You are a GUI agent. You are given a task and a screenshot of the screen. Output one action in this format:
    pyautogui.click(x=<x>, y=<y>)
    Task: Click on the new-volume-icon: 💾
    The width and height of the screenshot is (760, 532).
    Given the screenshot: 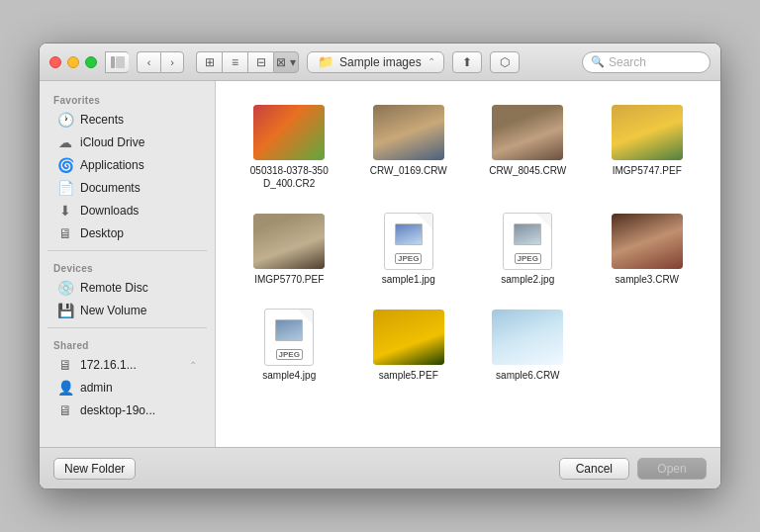 What is the action you would take?
    pyautogui.click(x=65, y=310)
    